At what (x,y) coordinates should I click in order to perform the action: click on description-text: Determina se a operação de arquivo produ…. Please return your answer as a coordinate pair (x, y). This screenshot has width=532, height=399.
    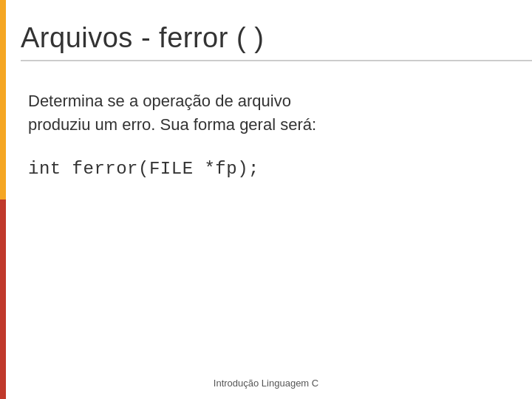
    Looking at the image, I should click on (280, 113).